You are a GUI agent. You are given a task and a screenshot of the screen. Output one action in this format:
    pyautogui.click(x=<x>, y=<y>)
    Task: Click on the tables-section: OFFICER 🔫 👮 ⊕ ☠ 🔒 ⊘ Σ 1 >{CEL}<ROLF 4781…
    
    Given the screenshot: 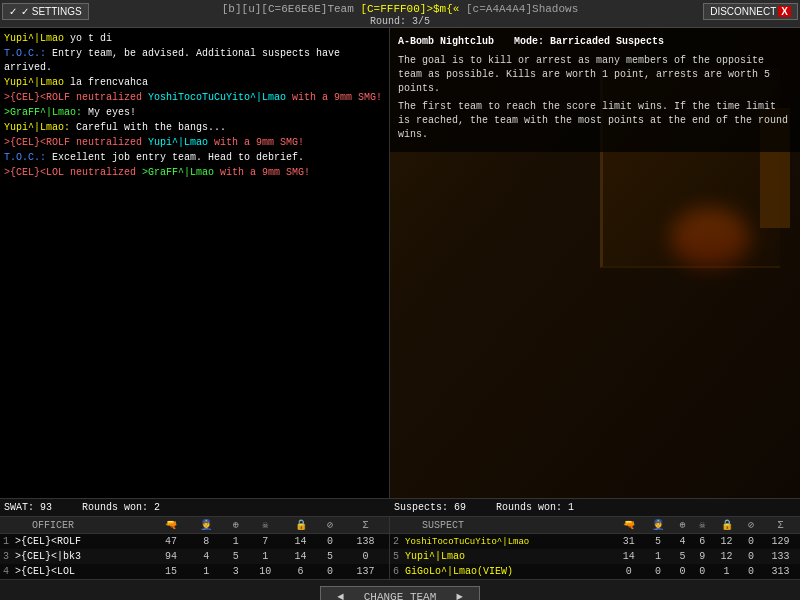 What is the action you would take?
    pyautogui.click(x=400, y=548)
    